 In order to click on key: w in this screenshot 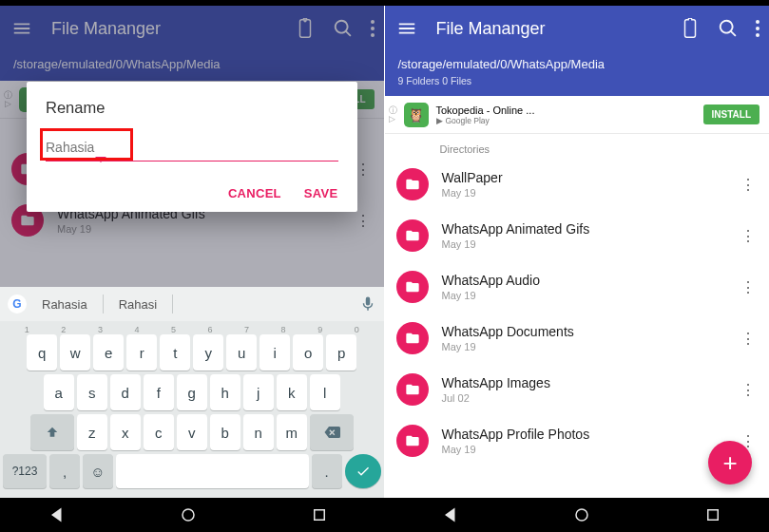, I will do `click(75, 352)`.